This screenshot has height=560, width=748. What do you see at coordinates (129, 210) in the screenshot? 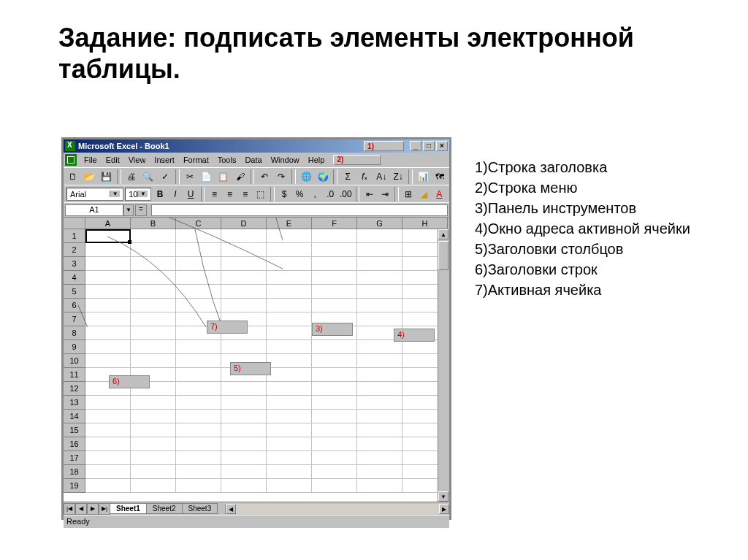
I see `name-box-dropdown: ▼` at bounding box center [129, 210].